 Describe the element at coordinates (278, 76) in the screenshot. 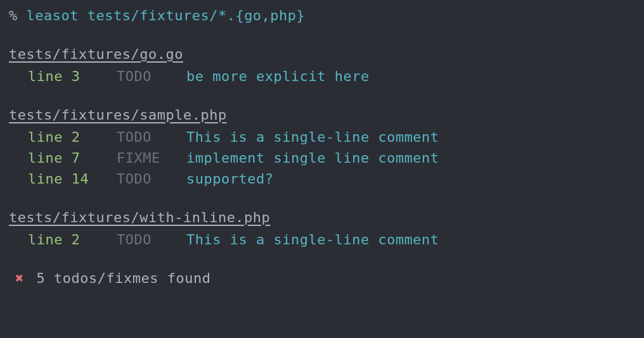

I see `message-text: be more explicit here` at that location.